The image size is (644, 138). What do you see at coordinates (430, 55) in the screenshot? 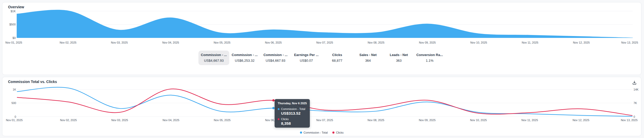
I see `metric-label: Conversion Ra...` at bounding box center [430, 55].